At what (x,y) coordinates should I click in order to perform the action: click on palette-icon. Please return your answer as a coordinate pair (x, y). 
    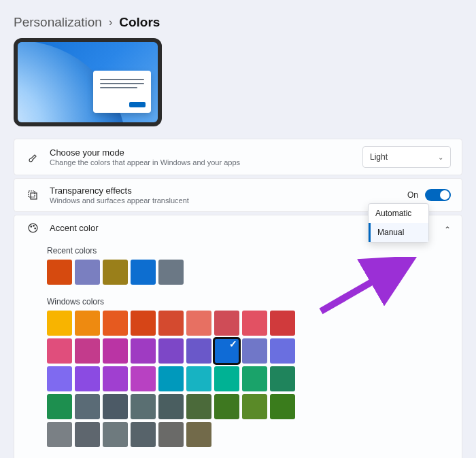
    Looking at the image, I should click on (33, 228).